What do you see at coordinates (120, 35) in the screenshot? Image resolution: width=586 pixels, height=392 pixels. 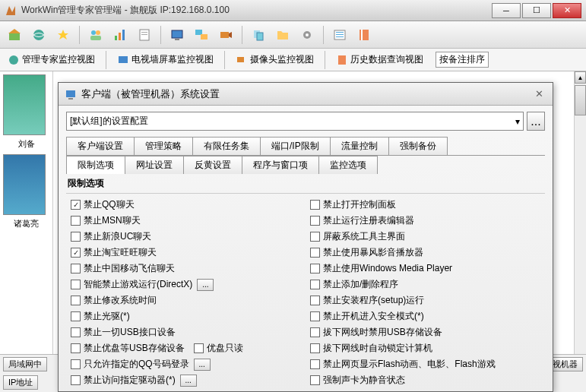 I see `tool-chart-icon` at bounding box center [120, 35].